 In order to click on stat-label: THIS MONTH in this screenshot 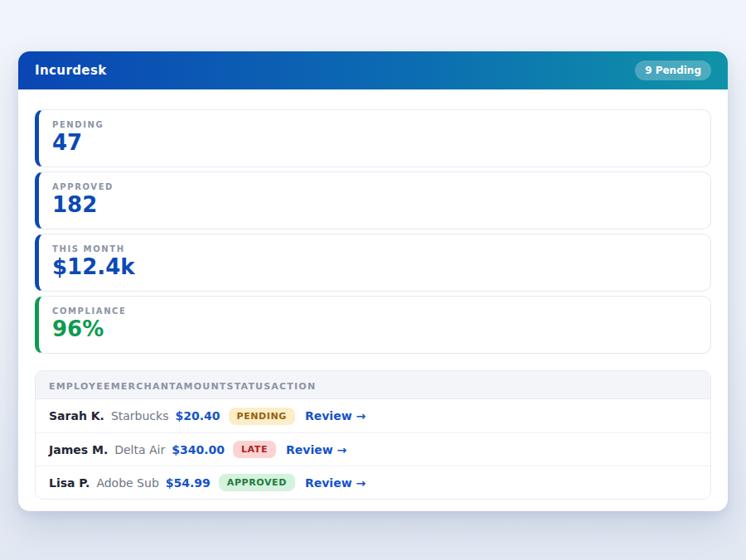, I will do `click(375, 249)`.